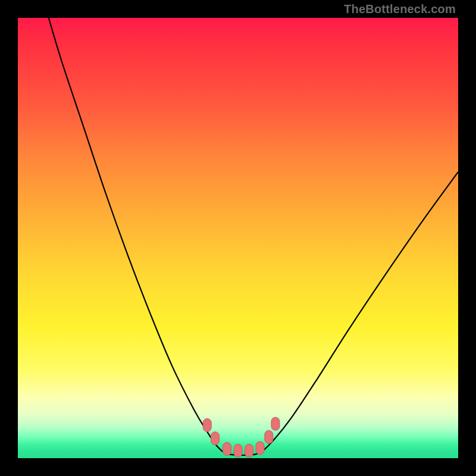 The height and width of the screenshot is (476, 476). I want to click on trough-marker-group, so click(242, 437).